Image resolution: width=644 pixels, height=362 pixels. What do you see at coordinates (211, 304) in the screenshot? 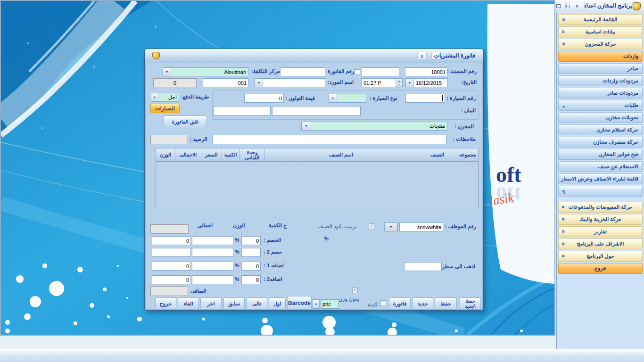
I see `last-button: اخر` at bounding box center [211, 304].